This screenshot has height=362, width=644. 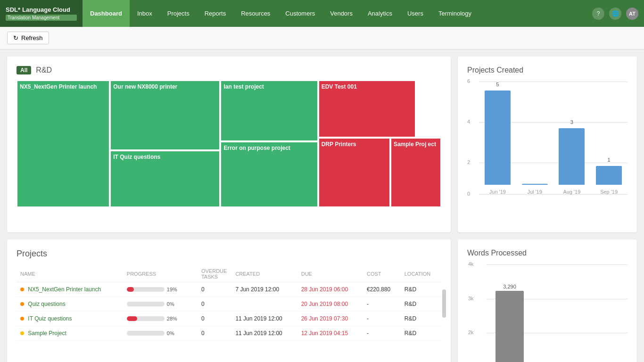 What do you see at coordinates (41, 18) in the screenshot?
I see `logo-subtitle: Translation Management` at bounding box center [41, 18].